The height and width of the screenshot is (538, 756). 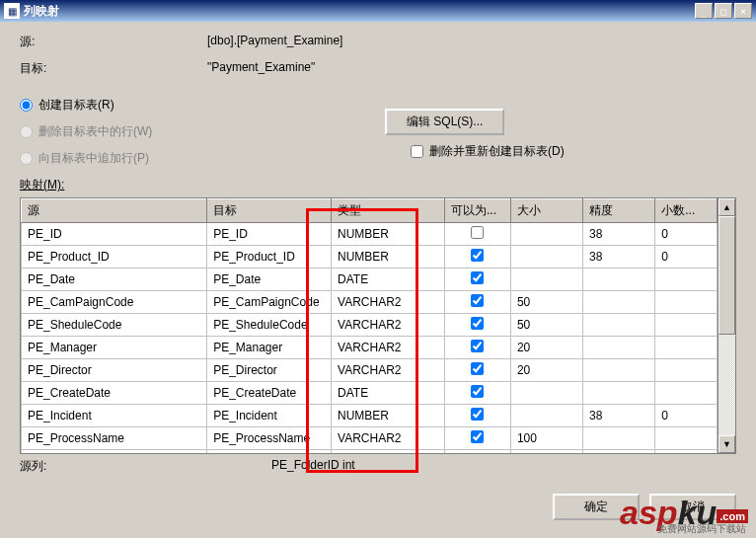 What do you see at coordinates (369, 347) in the screenshot?
I see `table-row: PE_ManagerPE_ManagerVARCHAR220` at bounding box center [369, 347].